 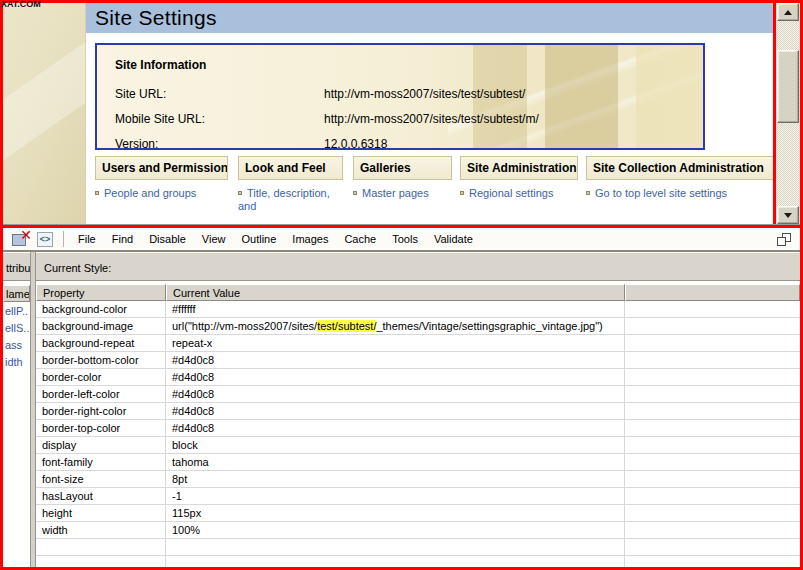 I want to click on property-name-cell: background-image, so click(x=101, y=326).